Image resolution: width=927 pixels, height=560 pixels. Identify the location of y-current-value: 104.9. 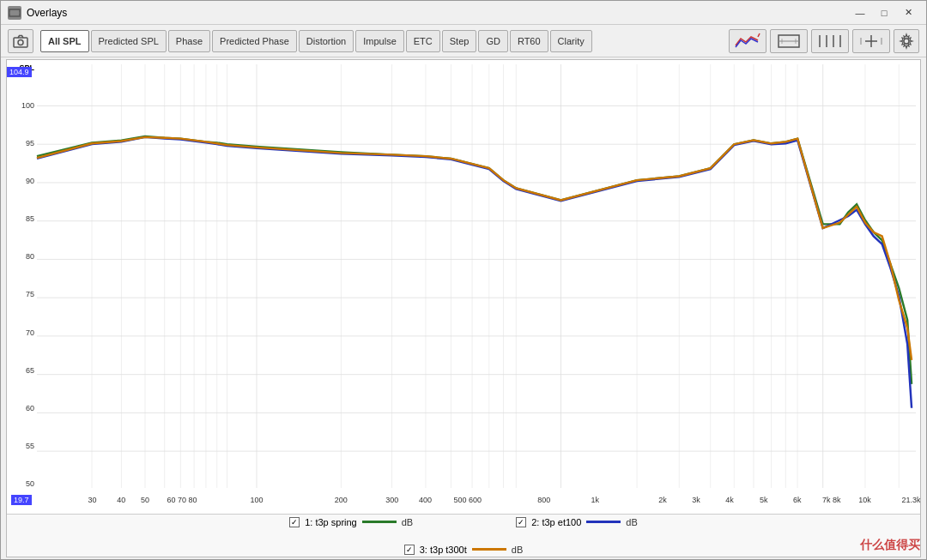
(19, 72).